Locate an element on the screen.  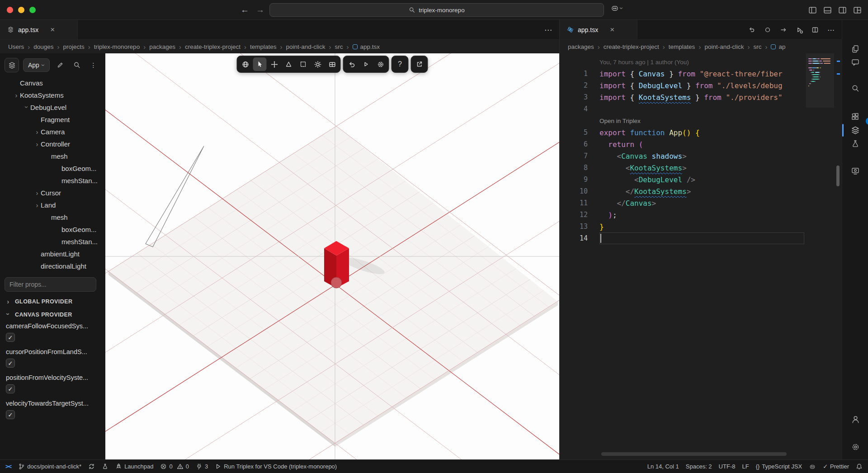
code-line: 9 <DebugLevel /> is located at coordinates (683, 180).